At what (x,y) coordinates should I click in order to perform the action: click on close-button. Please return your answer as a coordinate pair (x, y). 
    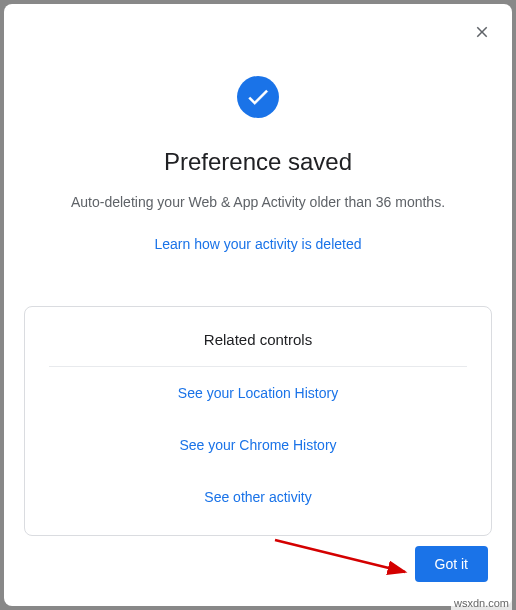
    Looking at the image, I should click on (482, 34).